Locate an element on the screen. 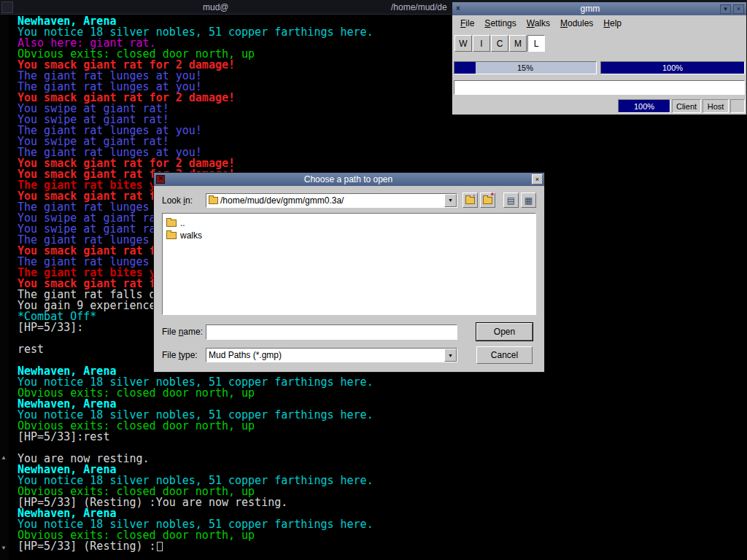 This screenshot has height=560, width=747. dialog-title: Choose a path to open is located at coordinates (349, 179).